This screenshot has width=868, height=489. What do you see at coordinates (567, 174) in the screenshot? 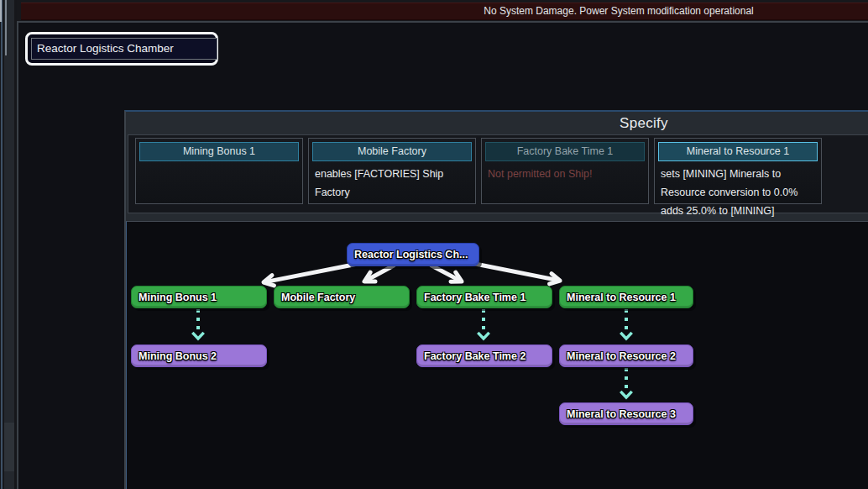
I see `card-body-line: Not permitted on Ship!` at bounding box center [567, 174].